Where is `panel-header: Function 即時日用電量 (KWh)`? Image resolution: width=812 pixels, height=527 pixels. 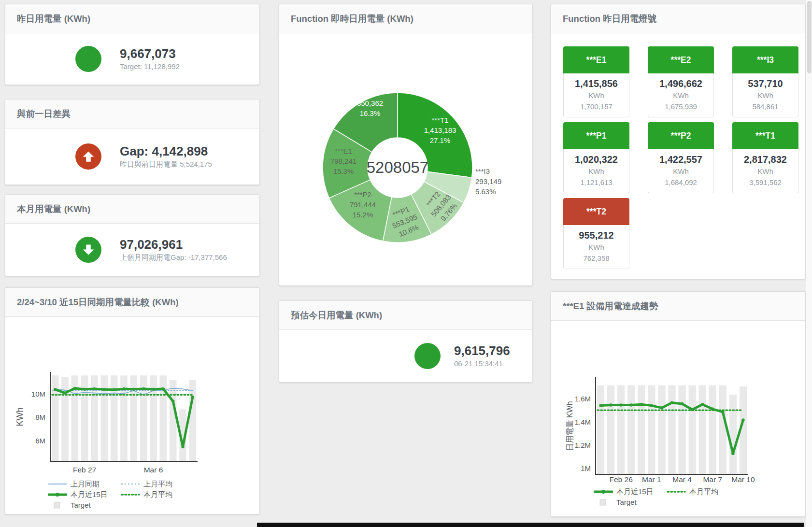
panel-header: Function 即時日用電量 (KWh) is located at coordinates (406, 19).